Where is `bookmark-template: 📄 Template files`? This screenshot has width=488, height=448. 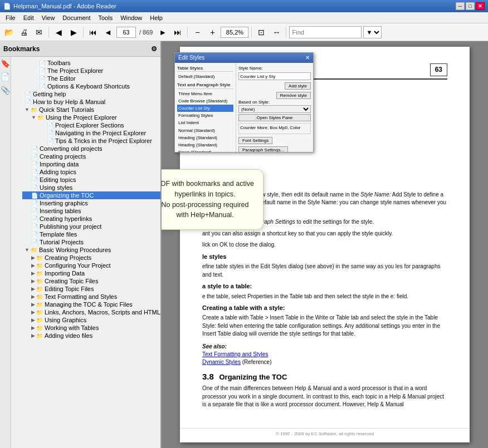
bookmark-template: 📄 Template files is located at coordinates (91, 234).